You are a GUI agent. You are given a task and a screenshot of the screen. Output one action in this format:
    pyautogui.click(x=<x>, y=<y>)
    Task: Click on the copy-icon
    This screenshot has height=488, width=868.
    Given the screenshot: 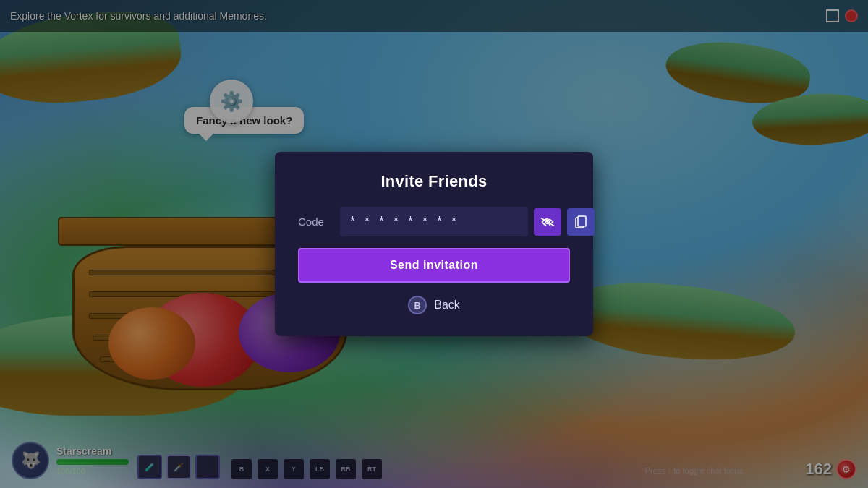 What is the action you would take?
    pyautogui.click(x=581, y=222)
    